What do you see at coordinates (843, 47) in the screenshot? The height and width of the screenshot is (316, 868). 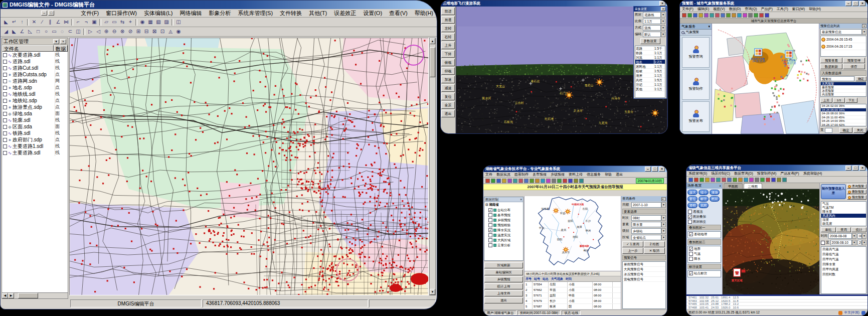 I see `warning-item: 2004-04-26 17:15` at bounding box center [843, 47].